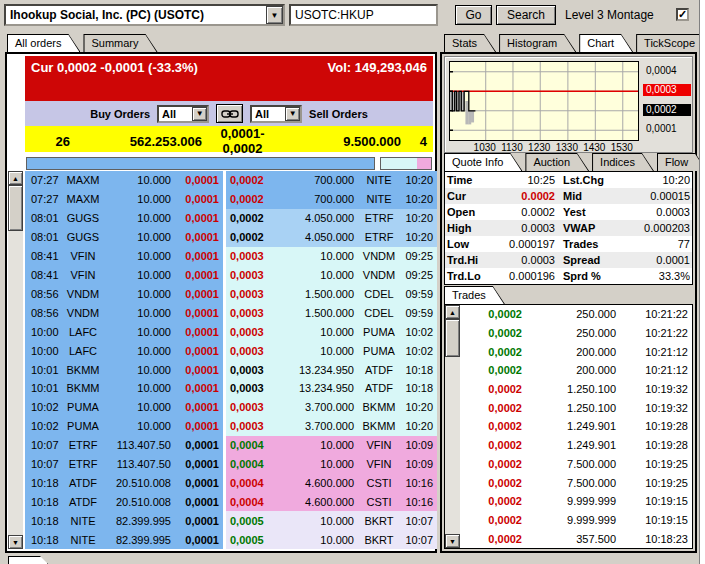 The height and width of the screenshot is (564, 705). Describe the element at coordinates (452, 446) in the screenshot. I see `trades-scrollbar-track` at that location.